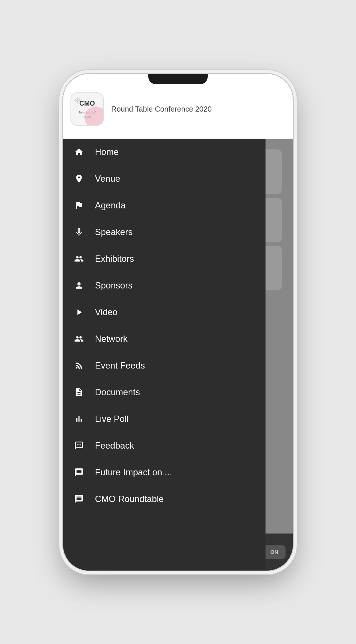 The image size is (356, 644). What do you see at coordinates (164, 232) in the screenshot?
I see `menu-item-speakers: Speakers` at bounding box center [164, 232].